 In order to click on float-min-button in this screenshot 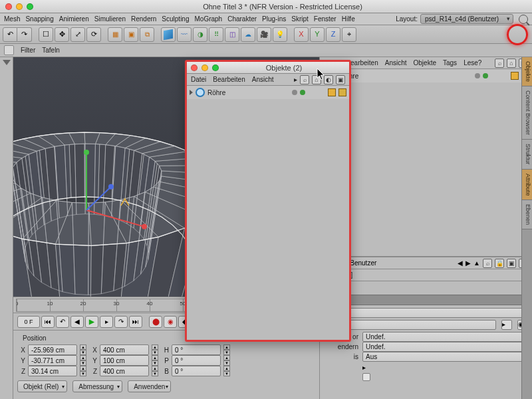, I will do `click(205, 68)`.